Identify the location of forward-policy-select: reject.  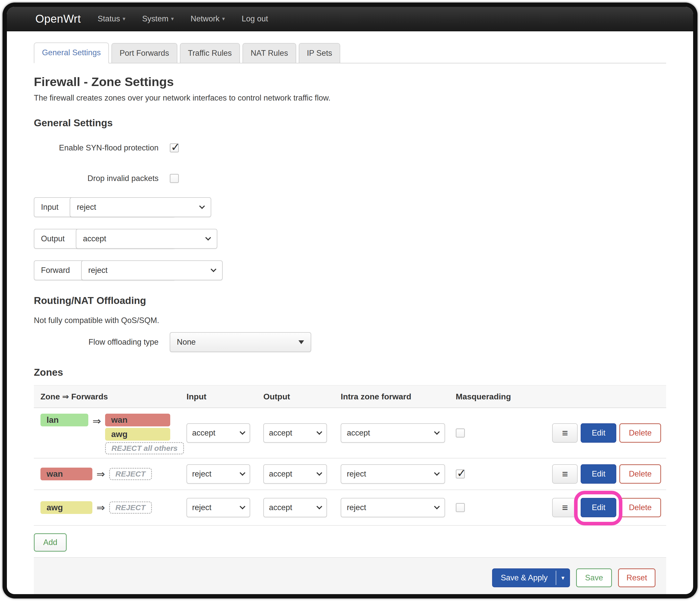
(152, 270).